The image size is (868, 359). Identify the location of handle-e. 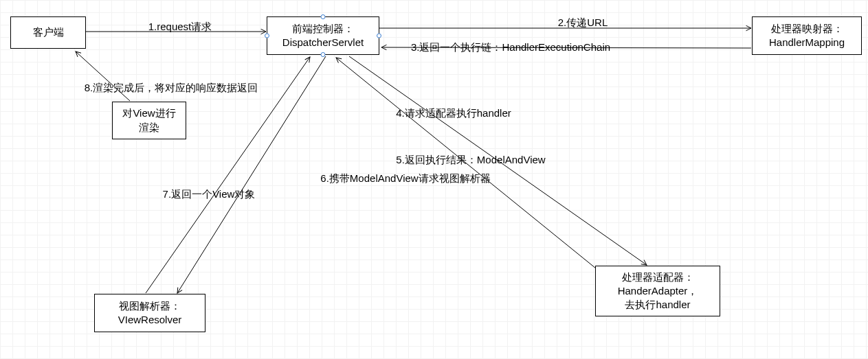
(379, 36).